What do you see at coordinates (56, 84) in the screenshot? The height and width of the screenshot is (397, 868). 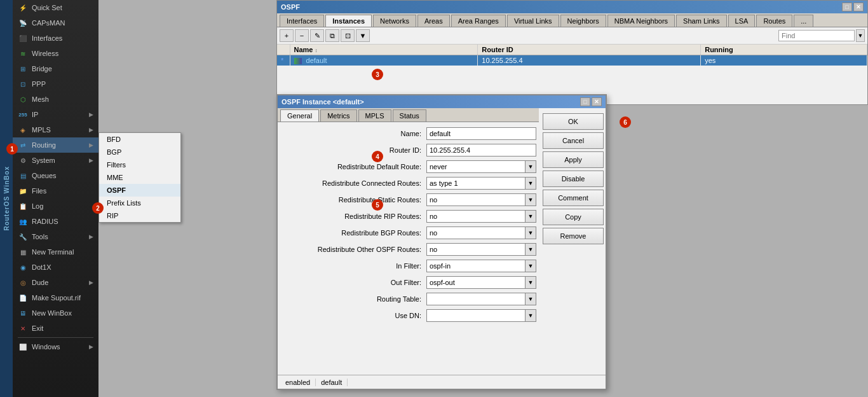 I see `sidebar-item-ppp: ⊡ PPP` at bounding box center [56, 84].